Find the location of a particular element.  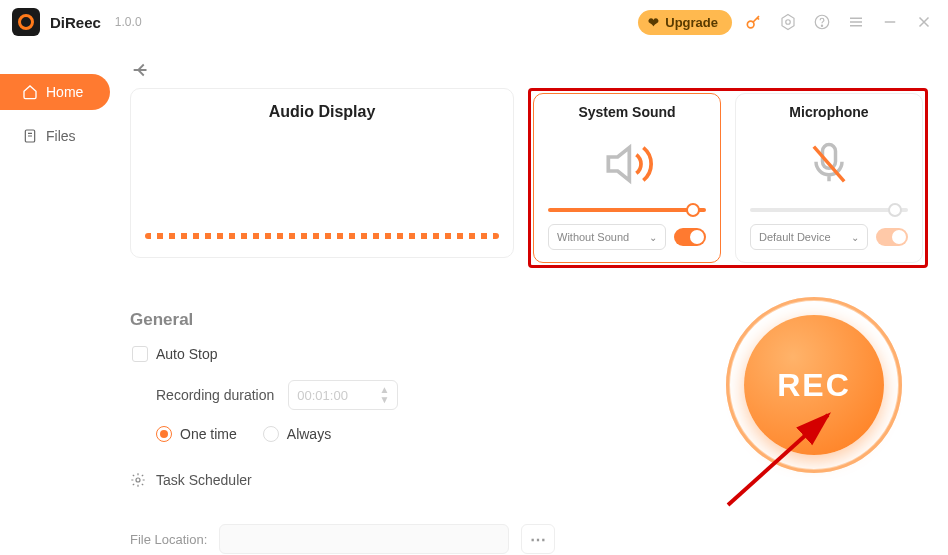

waveform-visualizer is located at coordinates (322, 236).